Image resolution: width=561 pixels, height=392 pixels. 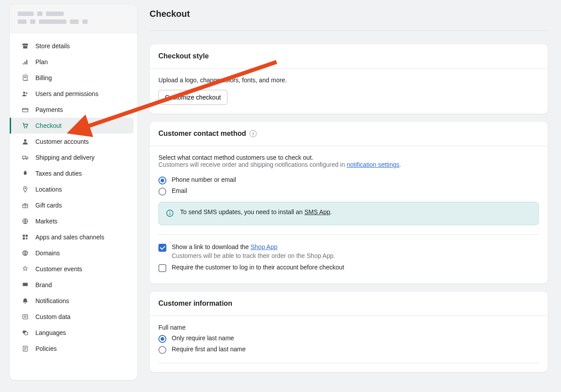 What do you see at coordinates (349, 327) in the screenshot?
I see `fullname-label: Full name` at bounding box center [349, 327].